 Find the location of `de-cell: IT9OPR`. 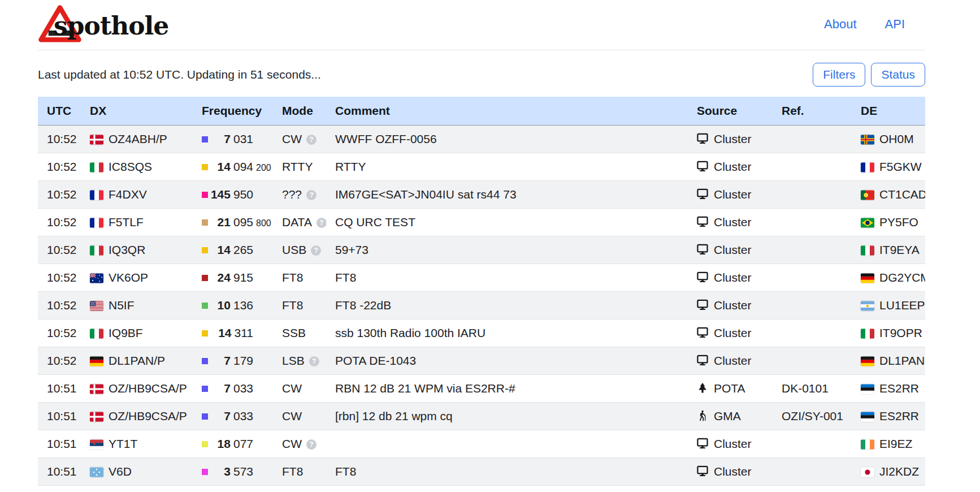

de-cell: IT9OPR is located at coordinates (888, 334).